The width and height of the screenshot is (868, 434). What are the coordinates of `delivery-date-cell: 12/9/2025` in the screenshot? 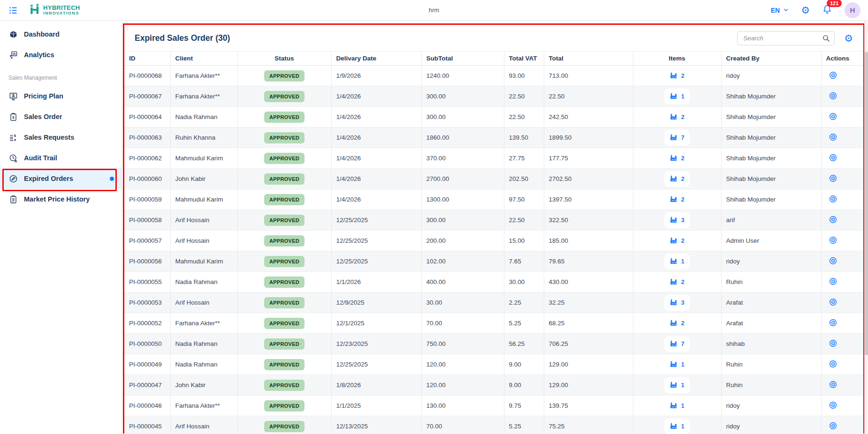 It's located at (376, 303).